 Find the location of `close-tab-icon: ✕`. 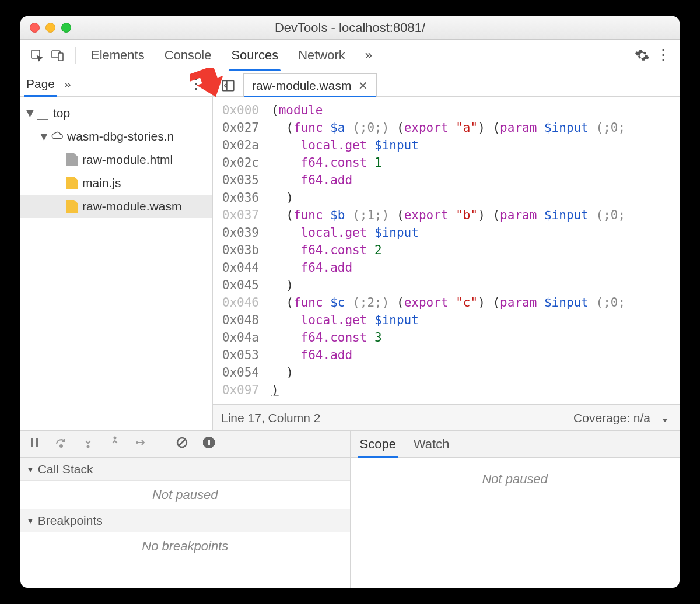

close-tab-icon: ✕ is located at coordinates (363, 86).